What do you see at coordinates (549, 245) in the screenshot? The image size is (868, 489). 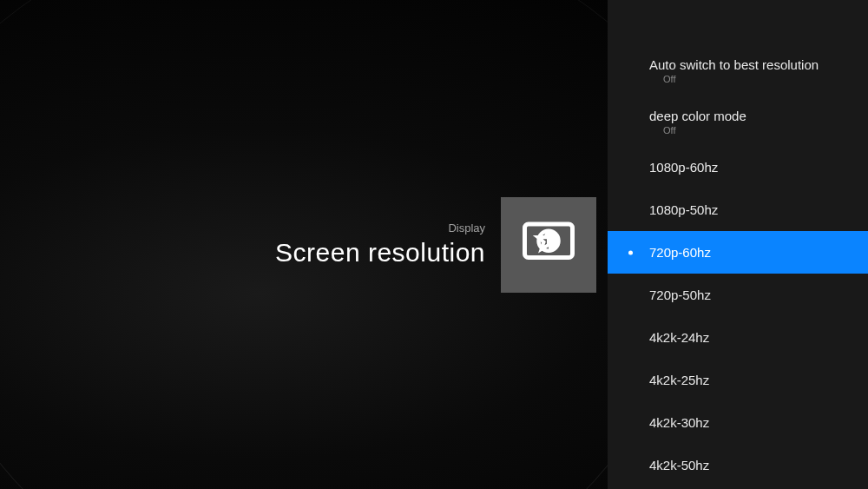 I see `display-icon-box` at bounding box center [549, 245].